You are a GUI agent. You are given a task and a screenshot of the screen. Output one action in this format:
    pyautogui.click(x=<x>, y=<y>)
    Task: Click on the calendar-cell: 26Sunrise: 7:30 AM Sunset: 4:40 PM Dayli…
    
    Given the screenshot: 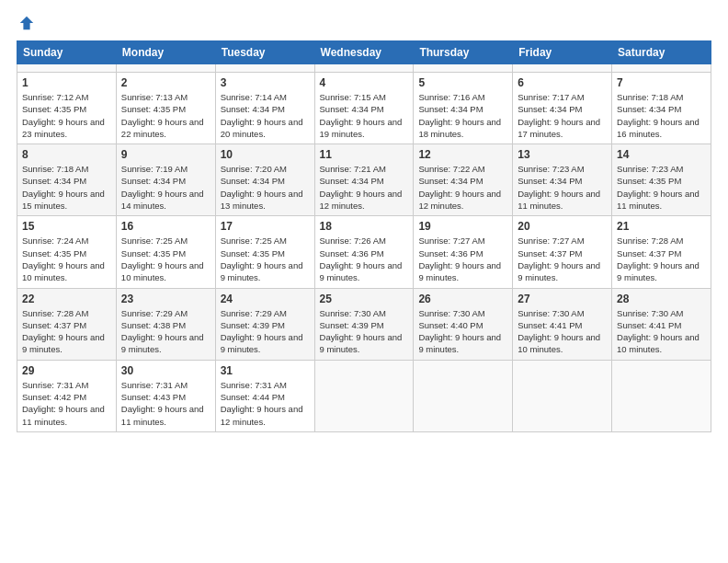 What is the action you would take?
    pyautogui.click(x=463, y=324)
    